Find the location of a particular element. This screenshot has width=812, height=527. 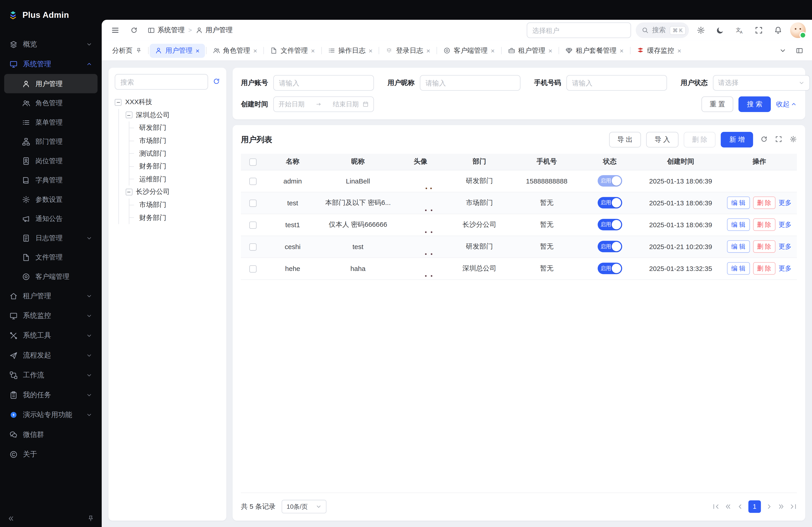

pin-icon is located at coordinates (139, 50).